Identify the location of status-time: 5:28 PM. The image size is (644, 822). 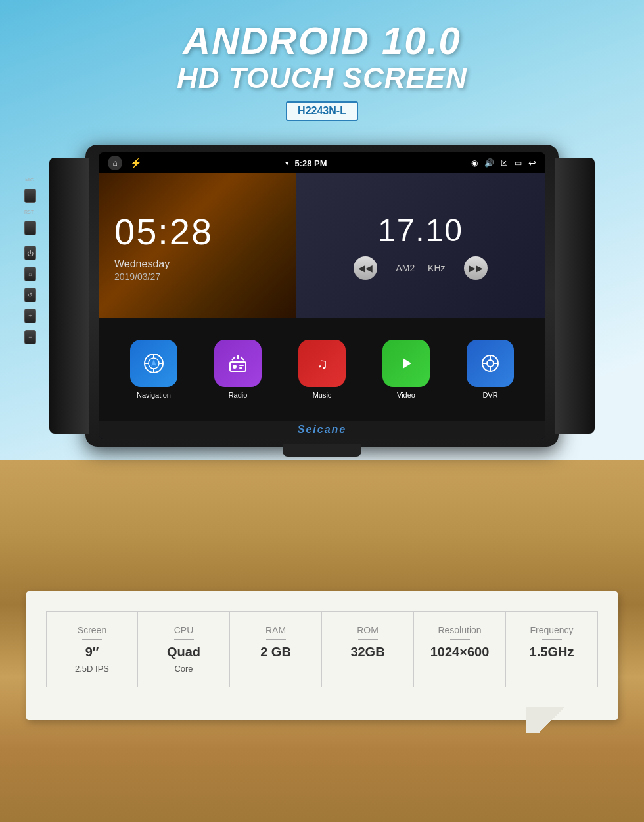
(310, 163).